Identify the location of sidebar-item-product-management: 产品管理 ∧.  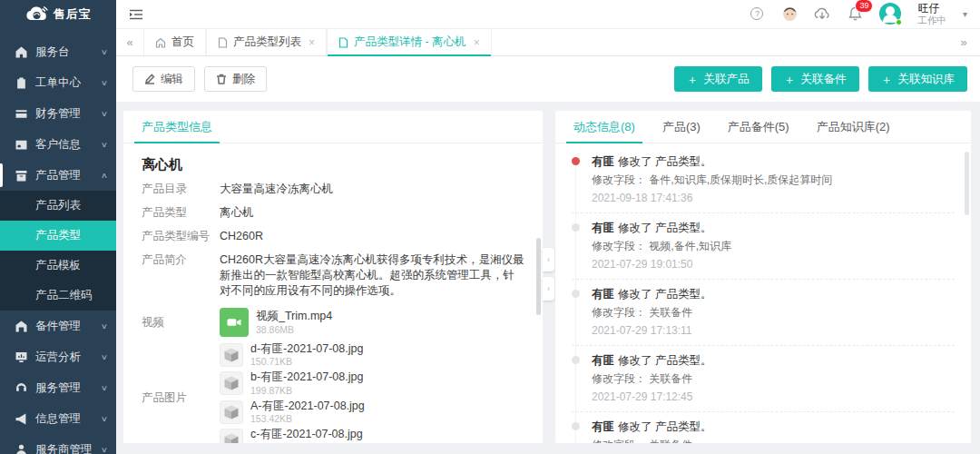
(58, 175).